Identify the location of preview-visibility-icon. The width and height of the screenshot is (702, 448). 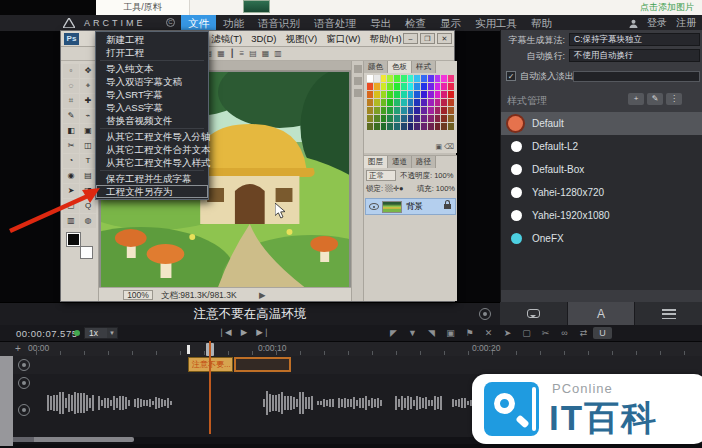
(485, 314).